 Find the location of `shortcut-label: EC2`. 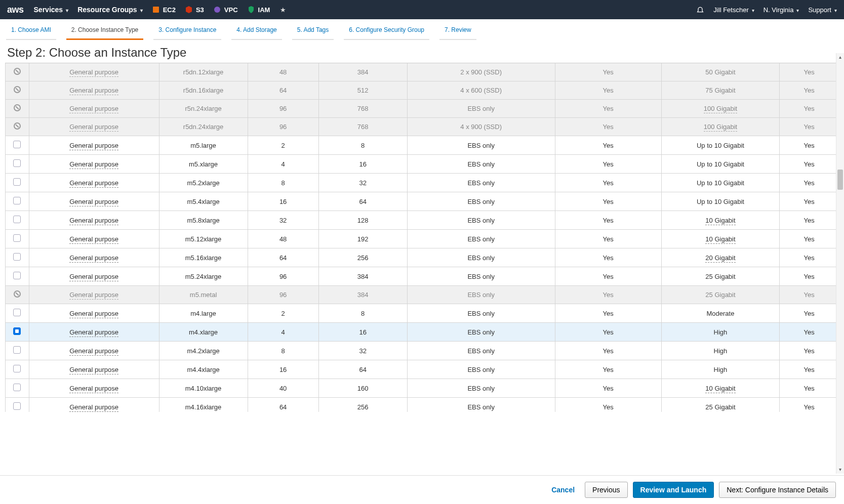

shortcut-label: EC2 is located at coordinates (169, 10).